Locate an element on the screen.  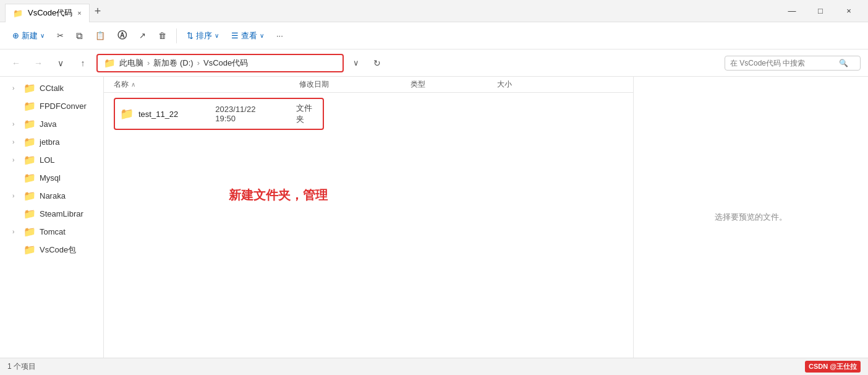
sidebar-item-tomcat: › 📁 Tomcat is located at coordinates (52, 231).